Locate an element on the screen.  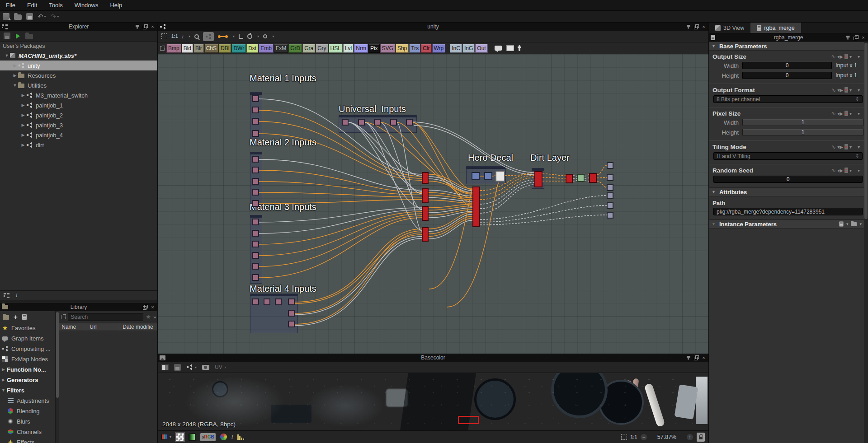
properties-close-icon: × is located at coordinates (863, 37).